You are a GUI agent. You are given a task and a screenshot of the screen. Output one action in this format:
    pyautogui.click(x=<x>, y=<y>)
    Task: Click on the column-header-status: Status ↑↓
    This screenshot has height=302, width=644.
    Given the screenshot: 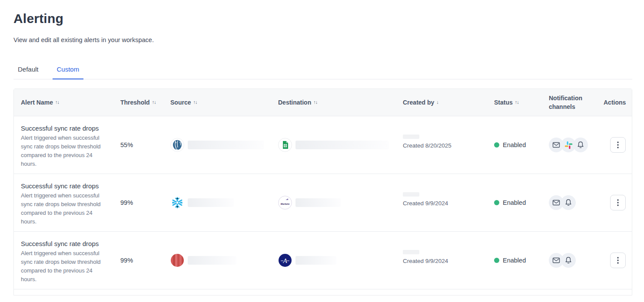 What is the action you would take?
    pyautogui.click(x=515, y=102)
    